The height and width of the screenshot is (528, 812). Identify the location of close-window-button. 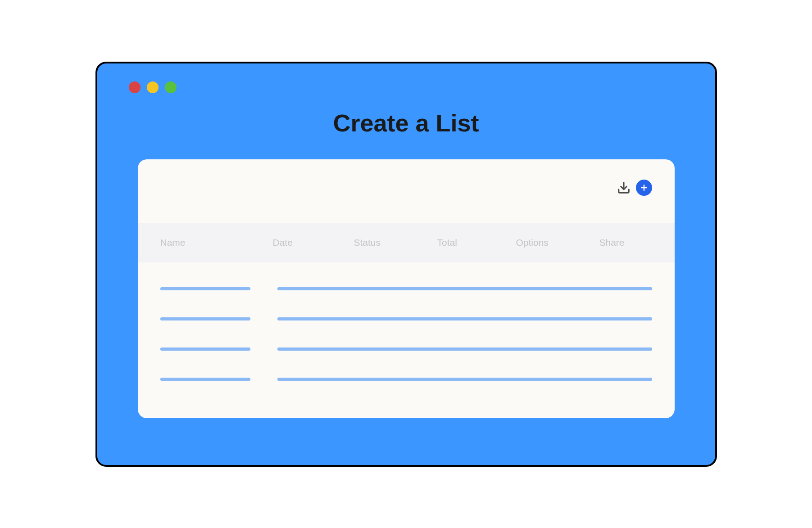
(135, 87).